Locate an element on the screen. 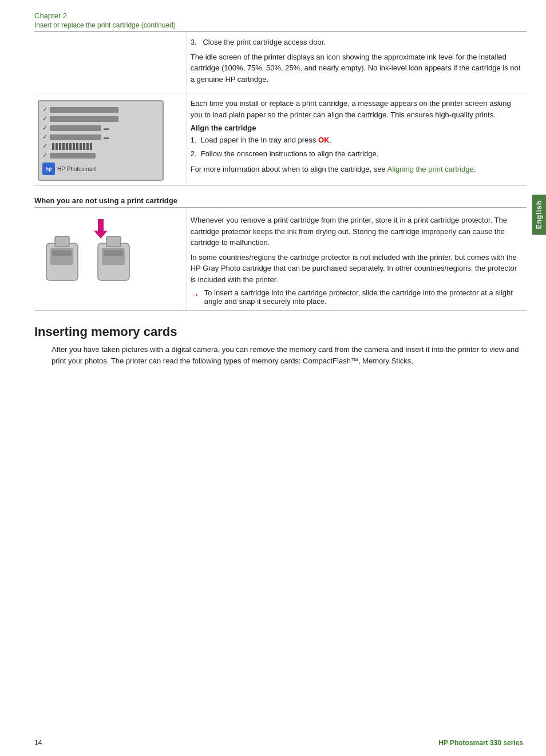  when-para1: Whenever you remove a print cartridge fr… is located at coordinates (357, 231).